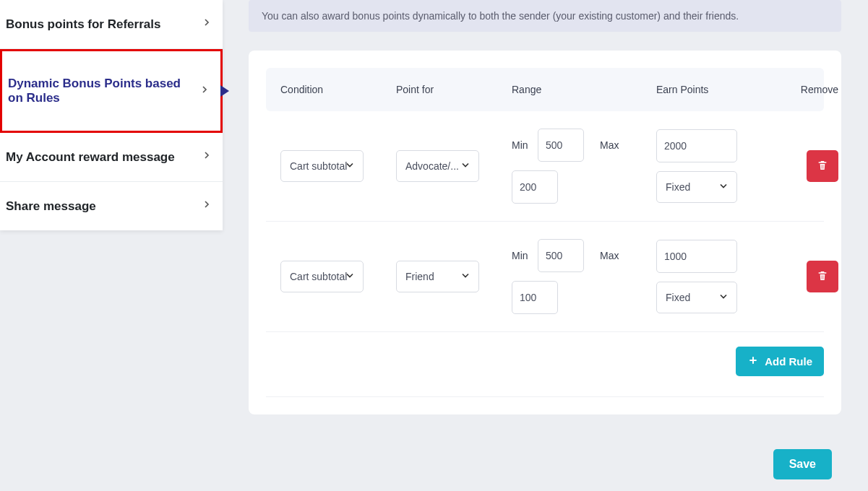  I want to click on add-rule-button: Add Rule, so click(780, 361).